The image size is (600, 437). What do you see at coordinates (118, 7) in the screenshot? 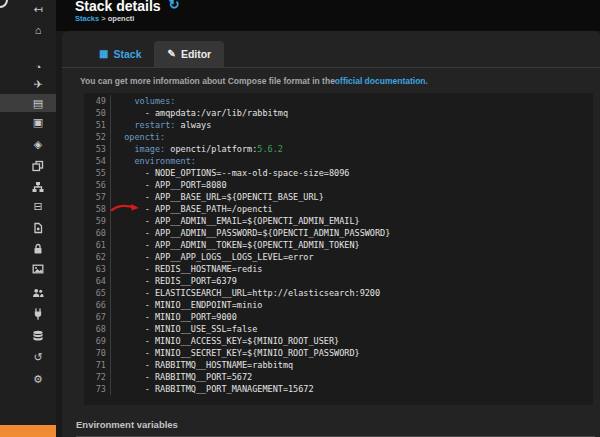
I see `page-title-text: Stack details` at bounding box center [118, 7].